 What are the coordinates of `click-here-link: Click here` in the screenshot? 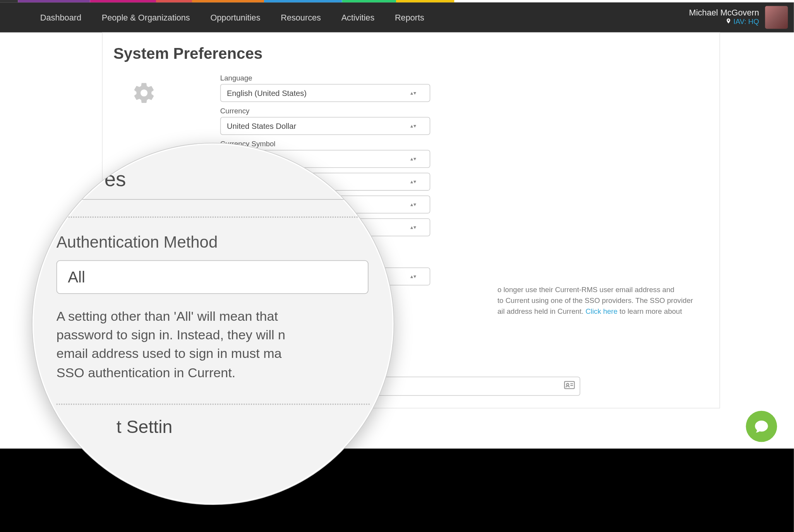 It's located at (602, 311).